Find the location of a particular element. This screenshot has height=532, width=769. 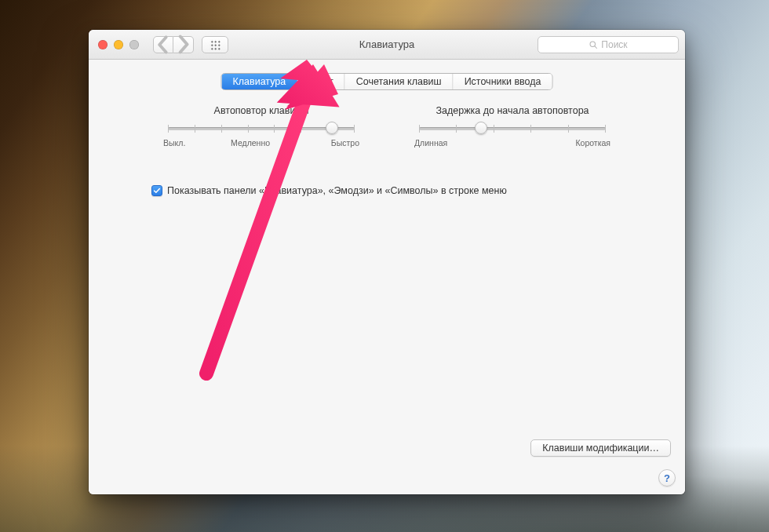

delay-group: Задержка до начала автоповтора Длинная К… is located at coordinates (512, 126).